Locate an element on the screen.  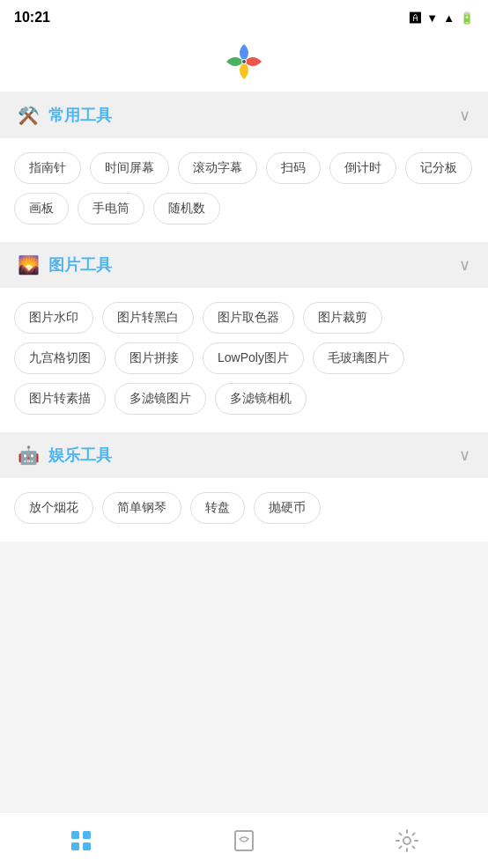
keyboard-icon: 🅰 is located at coordinates (416, 18).